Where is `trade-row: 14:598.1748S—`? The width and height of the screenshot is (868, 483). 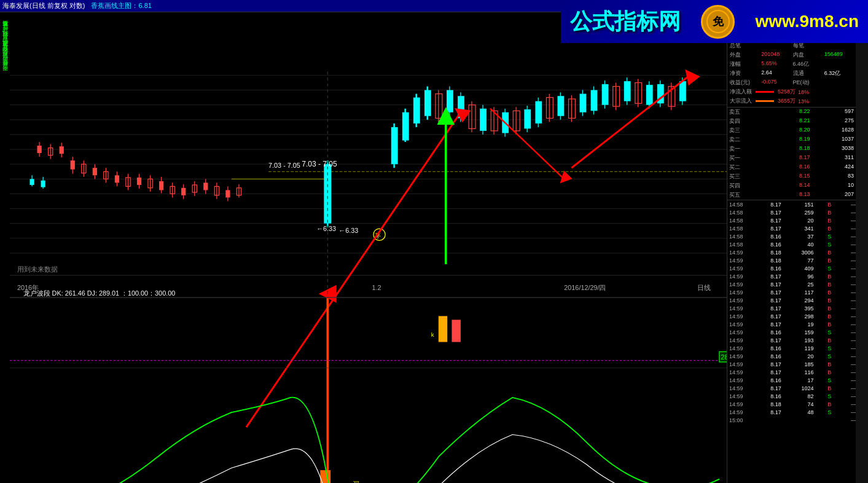 trade-row: 14:598.1748S— is located at coordinates (791, 412).